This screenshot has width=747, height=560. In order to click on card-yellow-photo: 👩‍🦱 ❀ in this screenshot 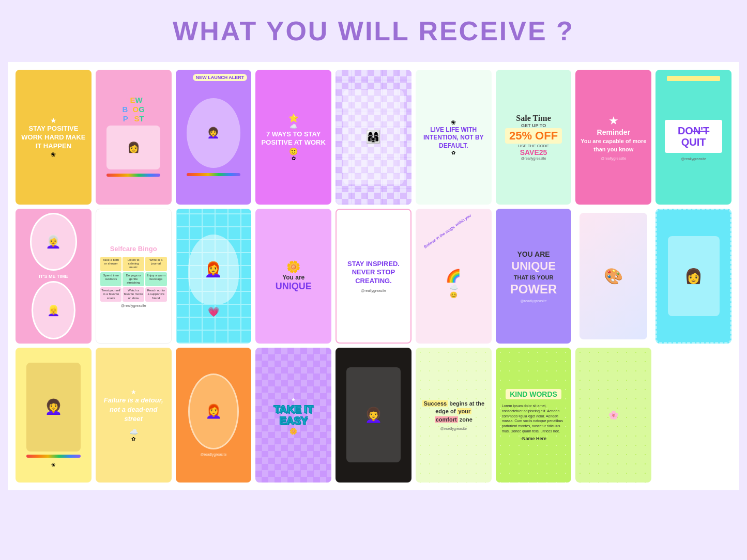, I will do `click(54, 415)`.